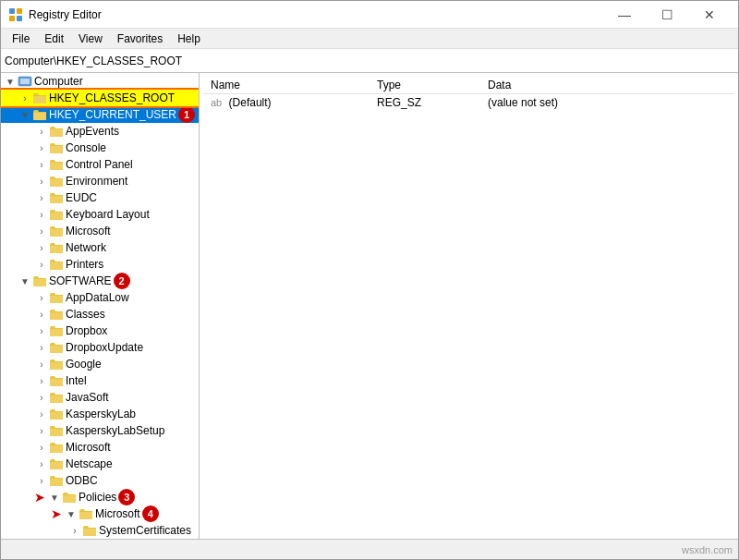 This screenshot has width=739, height=560. What do you see at coordinates (98, 497) in the screenshot?
I see `tree-policies-label: Policies` at bounding box center [98, 497].